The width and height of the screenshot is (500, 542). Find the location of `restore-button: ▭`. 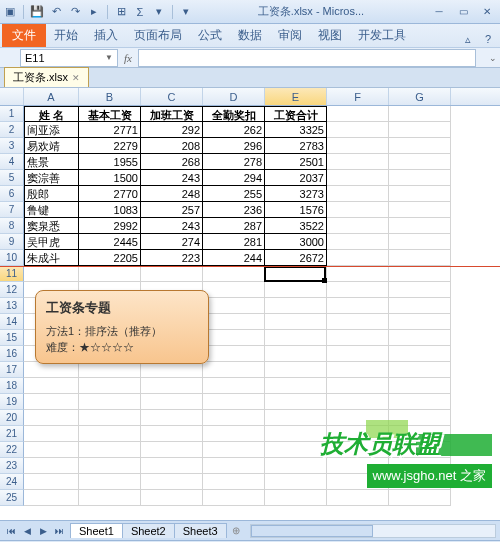

restore-button: ▭ is located at coordinates (463, 12).